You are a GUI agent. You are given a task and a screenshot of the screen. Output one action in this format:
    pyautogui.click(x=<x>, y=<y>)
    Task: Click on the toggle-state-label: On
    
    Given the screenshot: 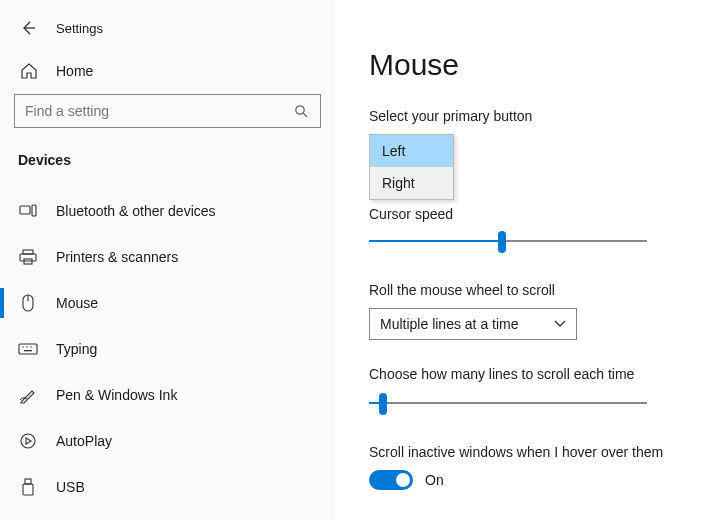 What is the action you would take?
    pyautogui.click(x=434, y=480)
    